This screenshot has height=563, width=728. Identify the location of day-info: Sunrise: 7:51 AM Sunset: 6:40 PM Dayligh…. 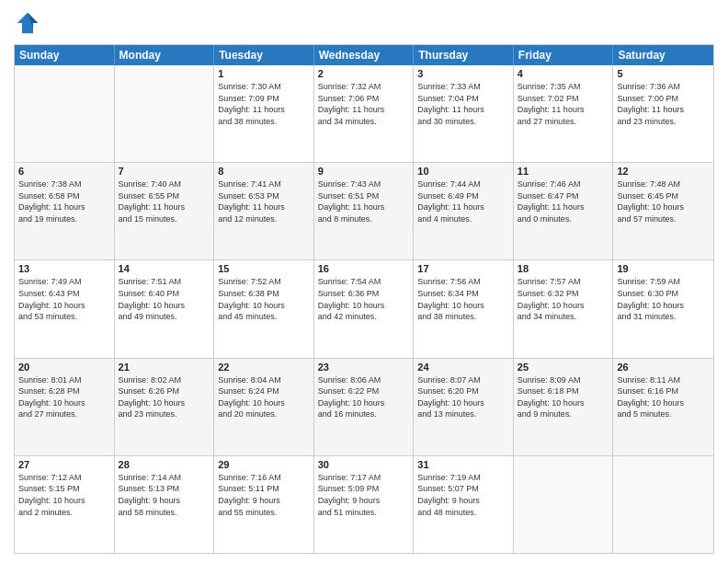
(165, 299).